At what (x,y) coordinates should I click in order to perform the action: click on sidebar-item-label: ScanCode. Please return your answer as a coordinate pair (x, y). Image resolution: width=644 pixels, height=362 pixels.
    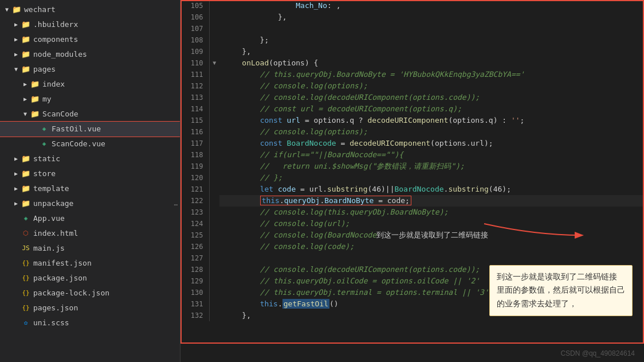
    Looking at the image, I should click on (110, 114).